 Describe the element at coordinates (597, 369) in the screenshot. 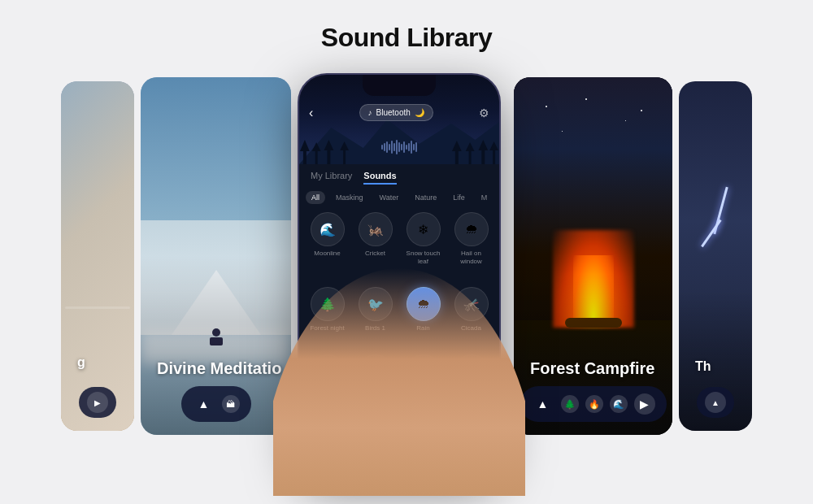

I see `campfire-card-label: Forest Campfire` at that location.